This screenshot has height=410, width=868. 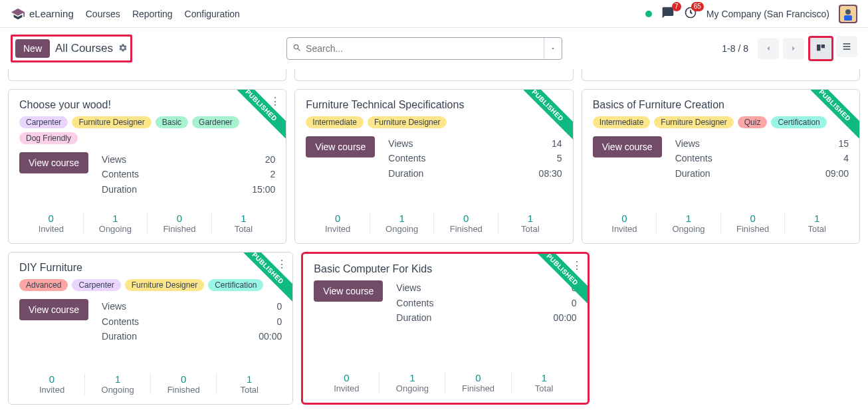 I want to click on stat-value: 09:00, so click(x=837, y=173).